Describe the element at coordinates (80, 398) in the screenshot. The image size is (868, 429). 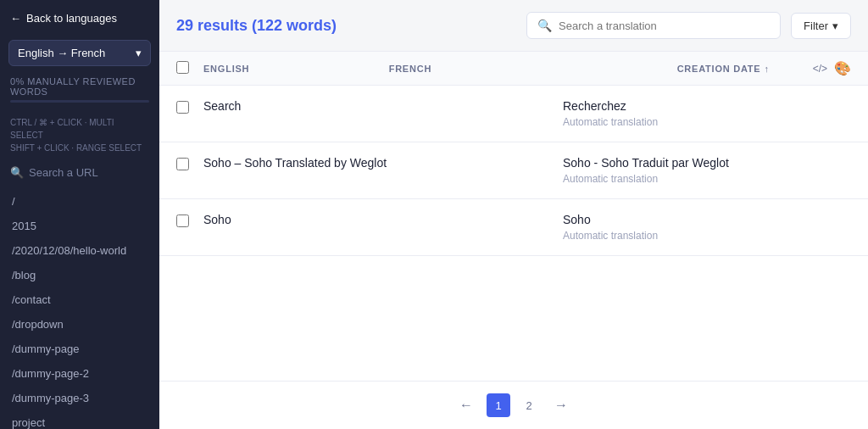
I see `url-item: /dummy-page-3` at that location.